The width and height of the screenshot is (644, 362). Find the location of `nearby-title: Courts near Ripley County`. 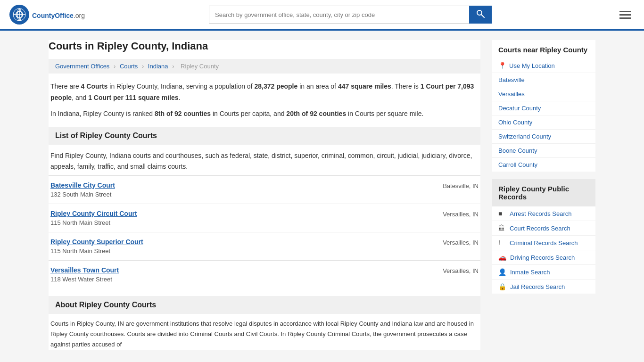

nearby-title: Courts near Ripley County is located at coordinates (544, 49).